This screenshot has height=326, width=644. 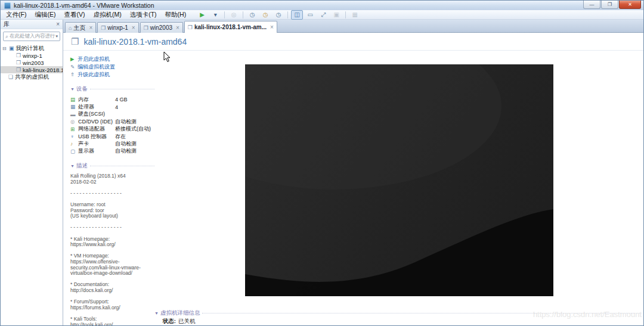 I want to click on tab-label: winxp-1, so click(x=117, y=27).